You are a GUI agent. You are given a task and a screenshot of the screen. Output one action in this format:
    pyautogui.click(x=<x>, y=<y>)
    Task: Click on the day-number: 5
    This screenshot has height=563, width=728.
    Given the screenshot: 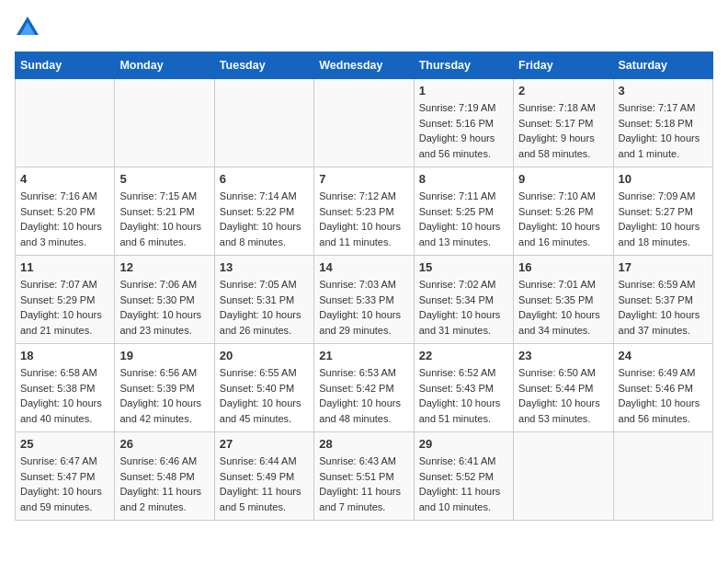 What is the action you would take?
    pyautogui.click(x=164, y=178)
    